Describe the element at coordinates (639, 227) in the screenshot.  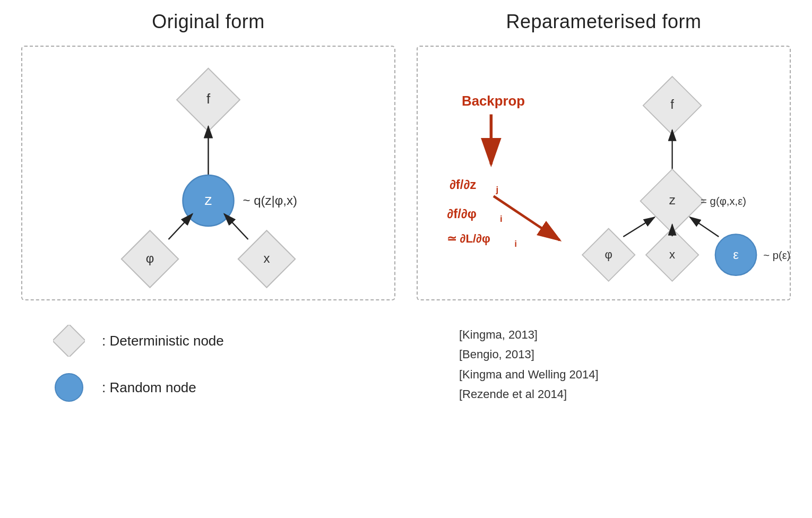
I see `phi-to-z-arrow-right` at that location.